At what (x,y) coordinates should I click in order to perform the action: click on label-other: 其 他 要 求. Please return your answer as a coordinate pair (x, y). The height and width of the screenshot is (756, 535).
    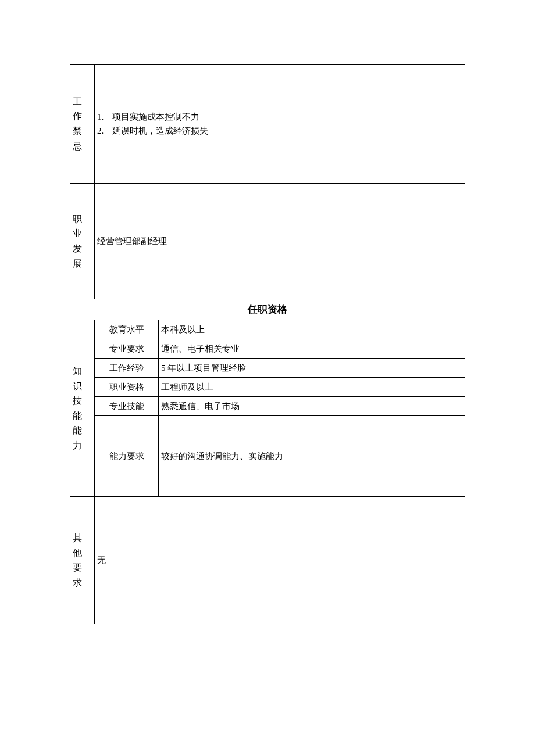
    Looking at the image, I should click on (83, 560).